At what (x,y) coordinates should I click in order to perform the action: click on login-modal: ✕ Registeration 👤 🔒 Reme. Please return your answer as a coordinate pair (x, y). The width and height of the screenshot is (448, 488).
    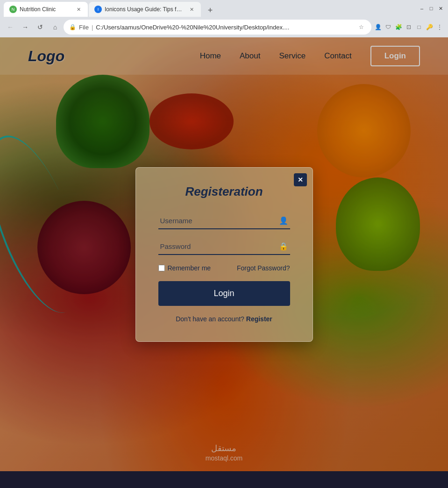
    Looking at the image, I should click on (224, 255).